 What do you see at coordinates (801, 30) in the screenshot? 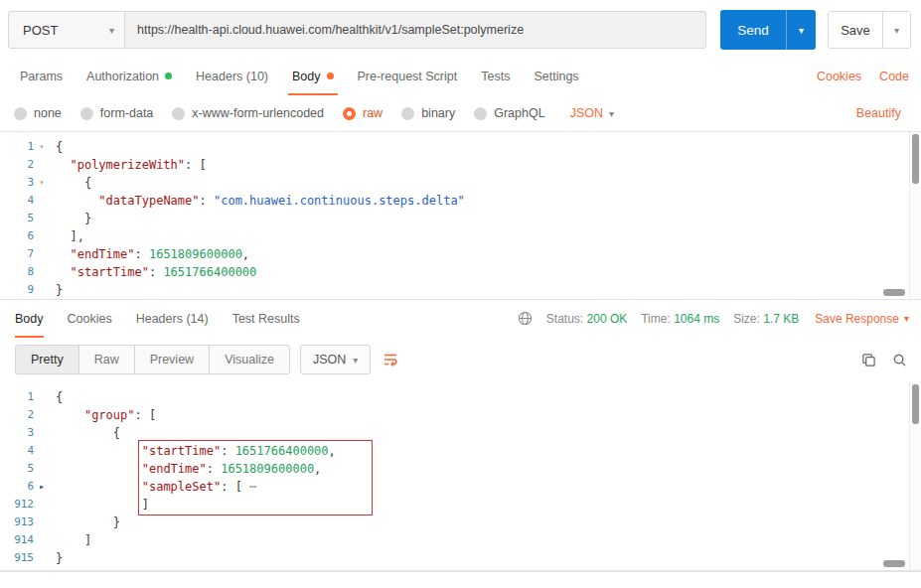
I see `send-options-dropdown: ▾` at bounding box center [801, 30].